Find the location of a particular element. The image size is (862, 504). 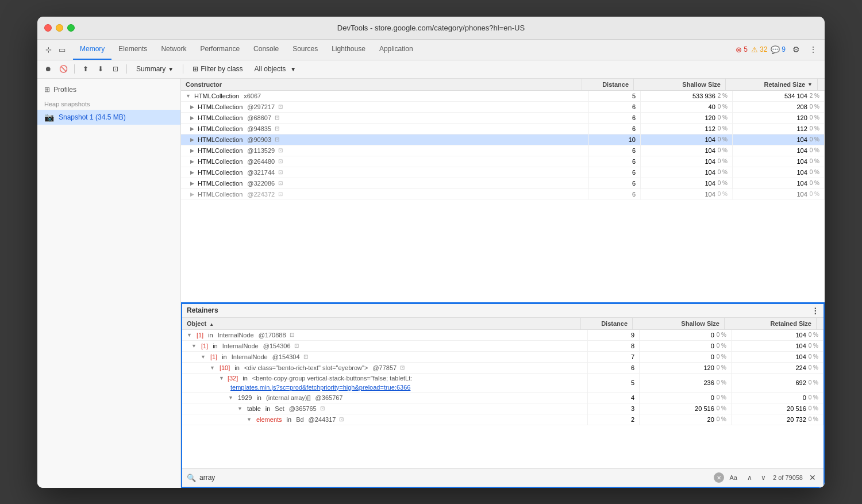

retainer-row: ▼ [1] in InternalNode @154306 ⊡ 8 00 % 1… is located at coordinates (503, 346).